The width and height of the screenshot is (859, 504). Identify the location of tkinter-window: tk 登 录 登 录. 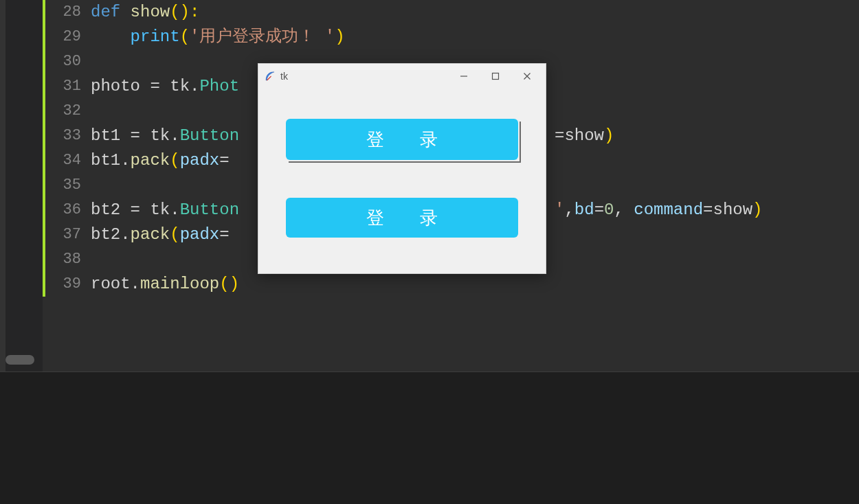
(402, 169).